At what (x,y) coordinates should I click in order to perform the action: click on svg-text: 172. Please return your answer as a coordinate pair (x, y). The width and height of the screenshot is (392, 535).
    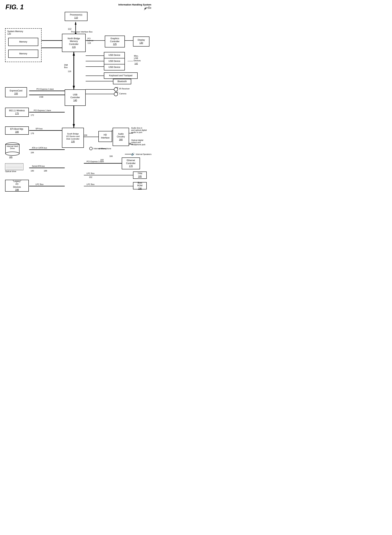
    Looking at the image, I should click on (32, 115).